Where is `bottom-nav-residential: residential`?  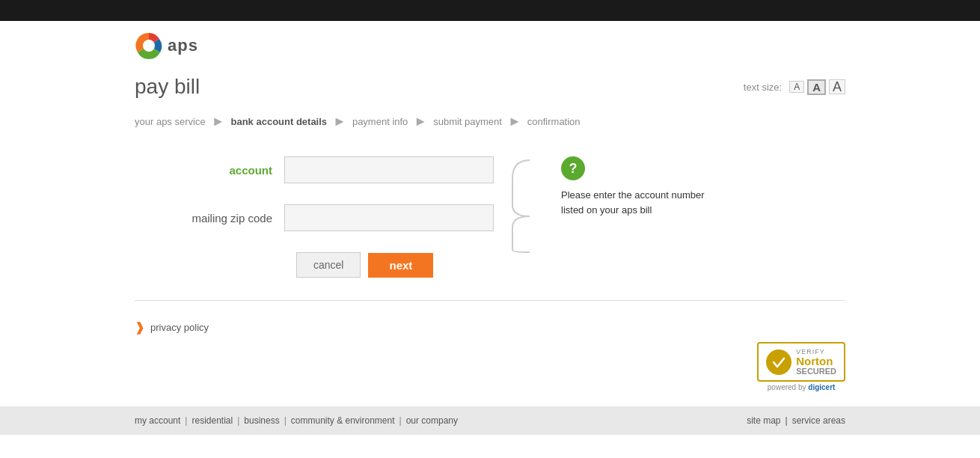 bottom-nav-residential: residential is located at coordinates (212, 421).